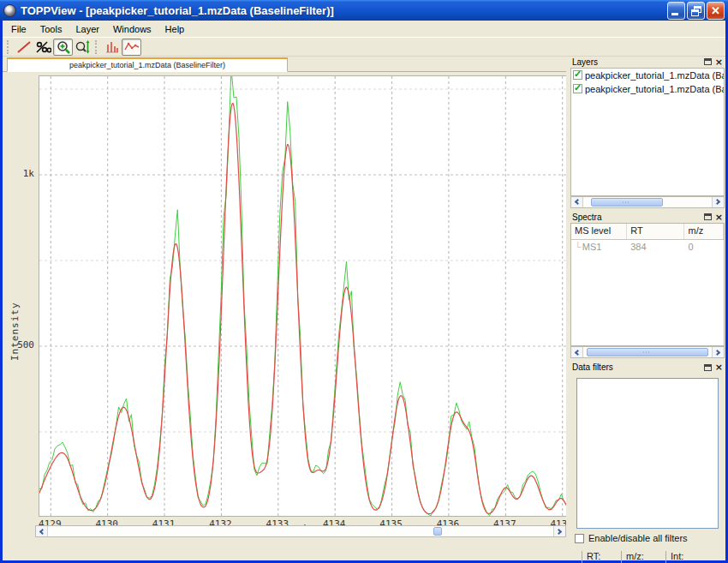 The height and width of the screenshot is (563, 728). I want to click on menu-item-layer: Layer, so click(87, 29).